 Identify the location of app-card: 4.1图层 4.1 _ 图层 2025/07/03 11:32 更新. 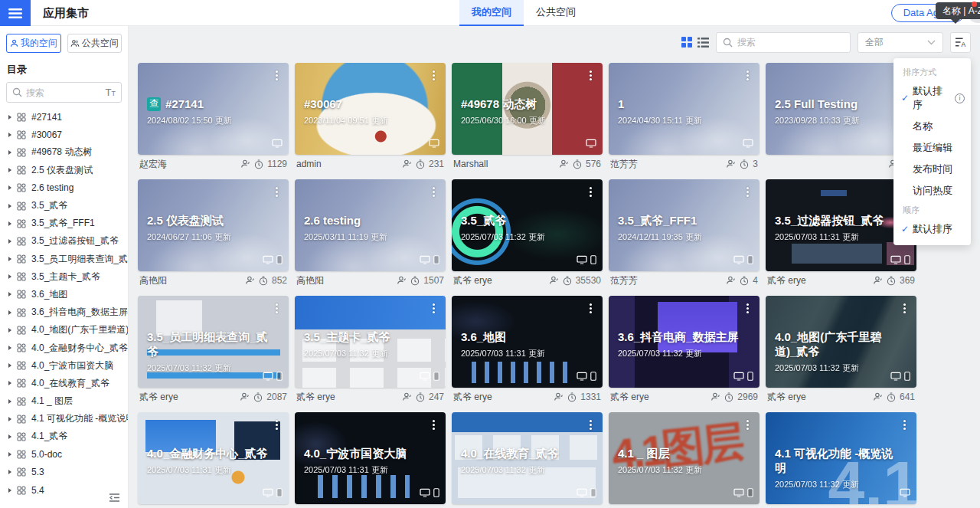
(684, 460).